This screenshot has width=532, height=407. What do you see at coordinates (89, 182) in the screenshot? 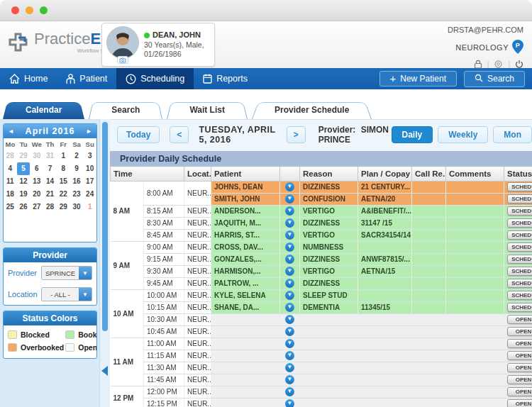
I see `calendar-day: 17` at bounding box center [89, 182].